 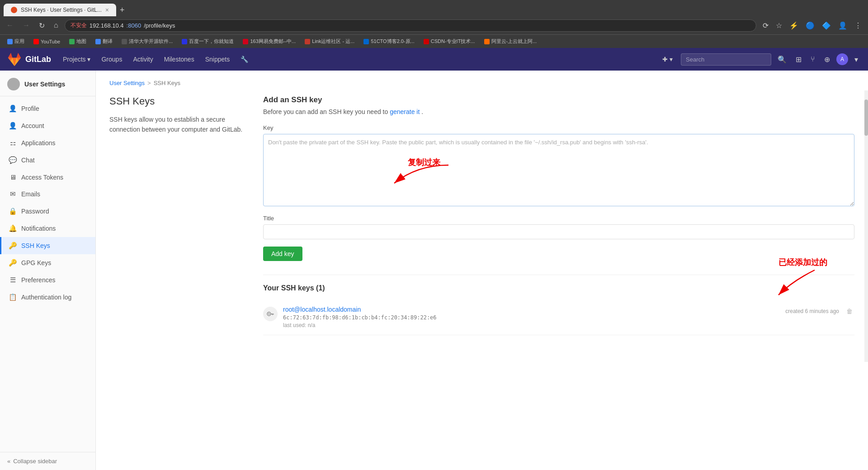 What do you see at coordinates (134, 25) in the screenshot?
I see `url-port: :8060` at bounding box center [134, 25].